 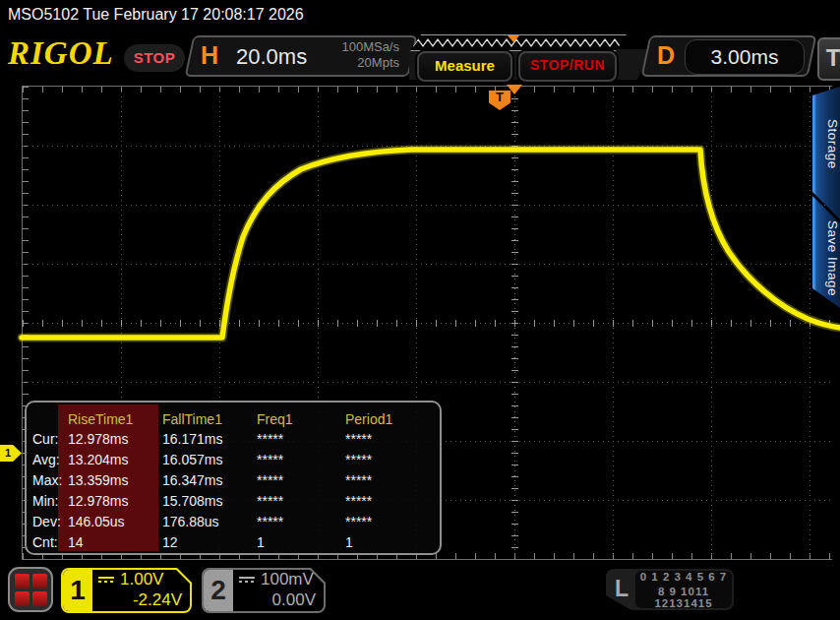 What do you see at coordinates (11, 453) in the screenshot?
I see `ch1-ground-marker: 1` at bounding box center [11, 453].